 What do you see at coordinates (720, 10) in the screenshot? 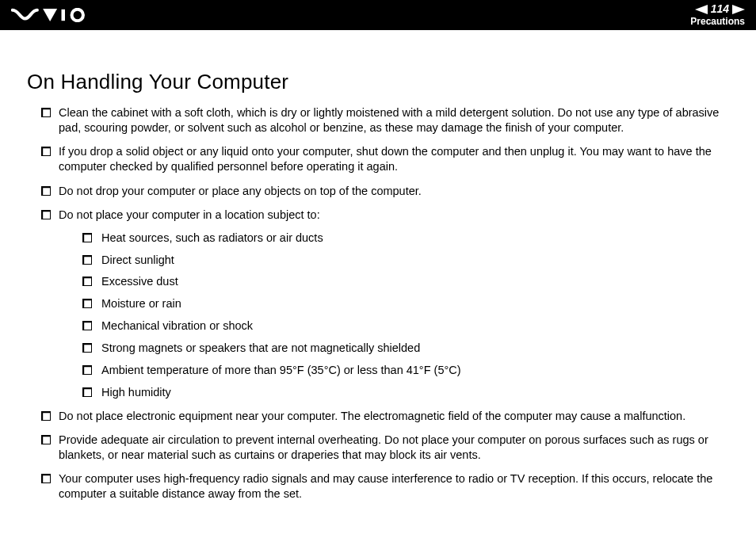
I see `page-number: 114` at bounding box center [720, 10].